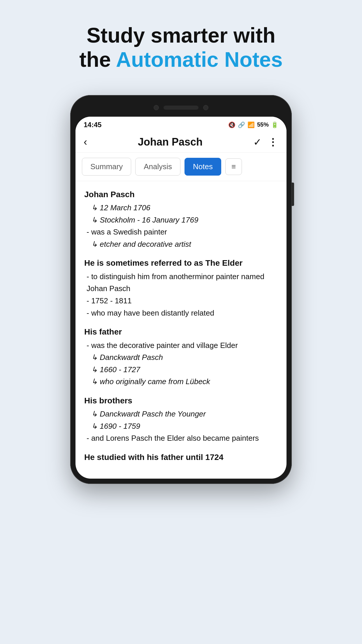  What do you see at coordinates (181, 332) in the screenshot?
I see `section-title-3: His father` at bounding box center [181, 332].